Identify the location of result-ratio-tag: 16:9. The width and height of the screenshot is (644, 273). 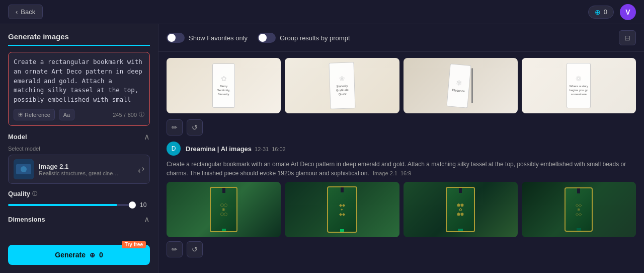
(406, 173).